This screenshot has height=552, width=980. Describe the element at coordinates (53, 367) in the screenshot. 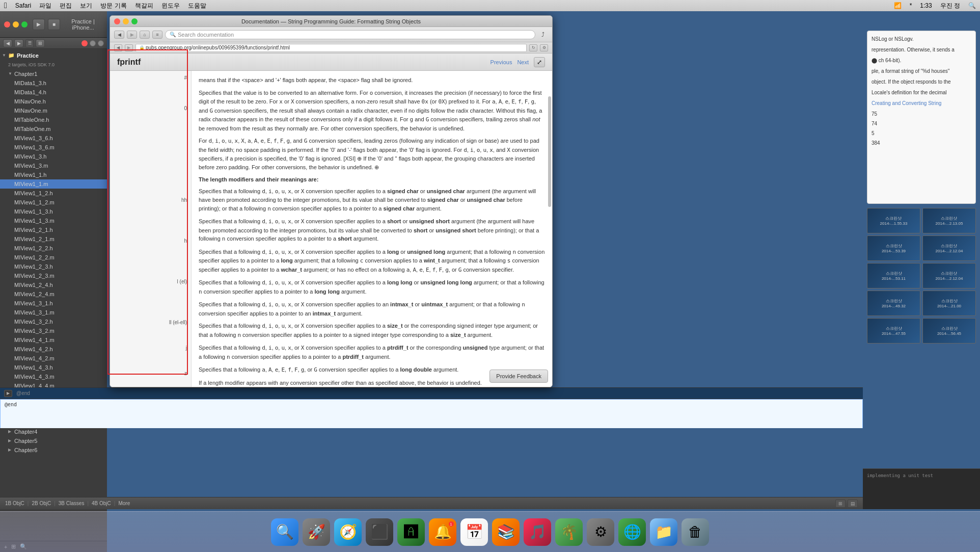

I see `file-miview143-h: MIView1_4_3.h` at that location.